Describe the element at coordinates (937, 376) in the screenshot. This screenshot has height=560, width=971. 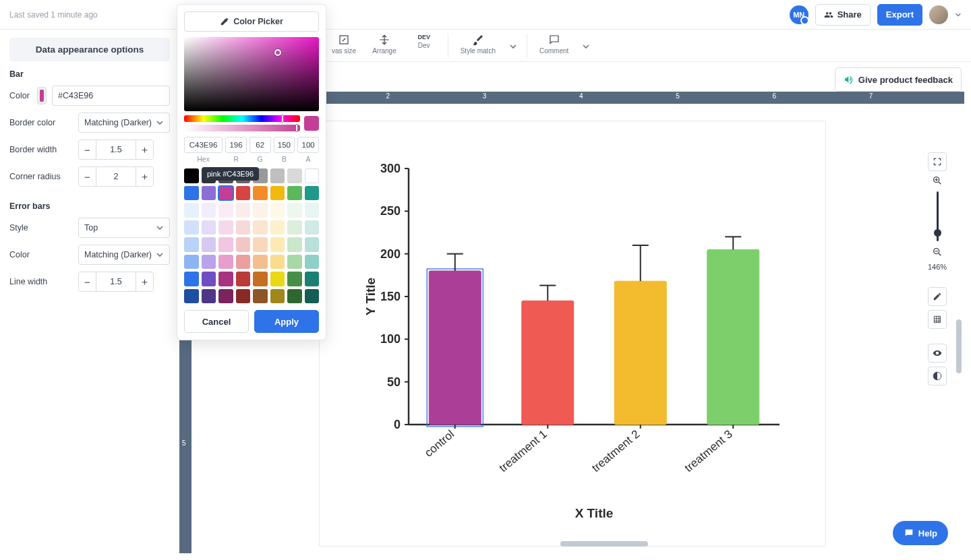
I see `contrast-button` at that location.